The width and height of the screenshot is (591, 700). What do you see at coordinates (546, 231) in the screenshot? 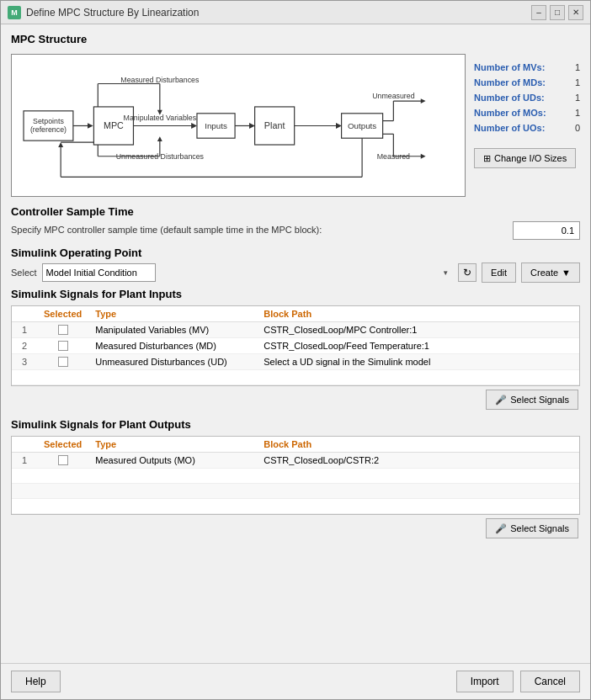
I see `sample-time-input` at bounding box center [546, 231].